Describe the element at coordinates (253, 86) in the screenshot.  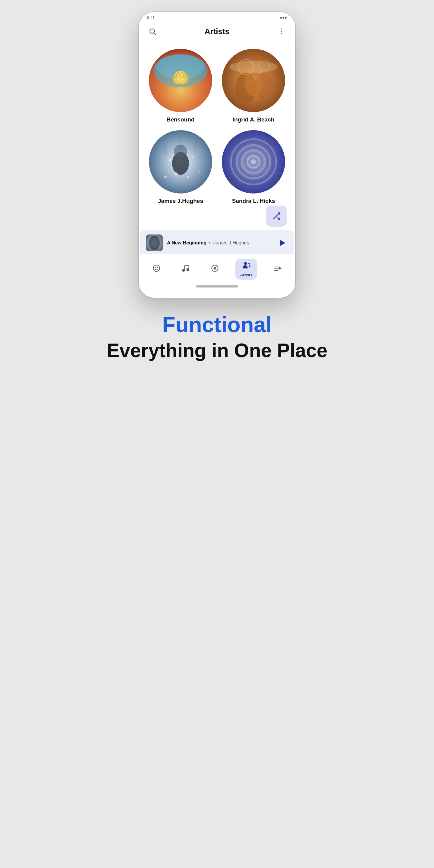
I see `artist-card-ingrid: Ingrid A. Beach` at that location.